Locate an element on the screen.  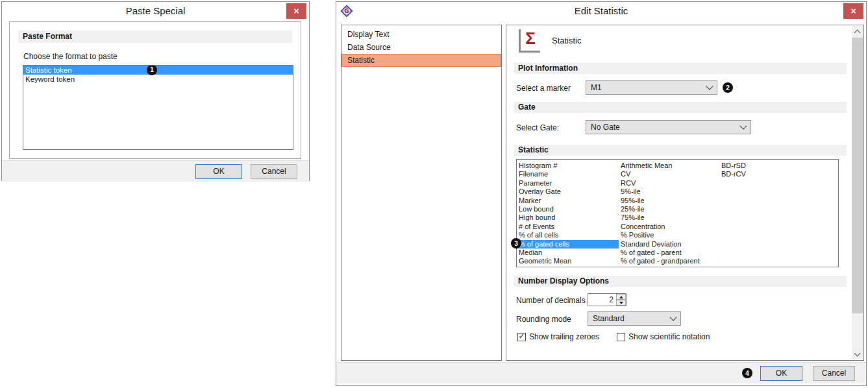
prompt-label: Choose the format to paste is located at coordinates (70, 56).